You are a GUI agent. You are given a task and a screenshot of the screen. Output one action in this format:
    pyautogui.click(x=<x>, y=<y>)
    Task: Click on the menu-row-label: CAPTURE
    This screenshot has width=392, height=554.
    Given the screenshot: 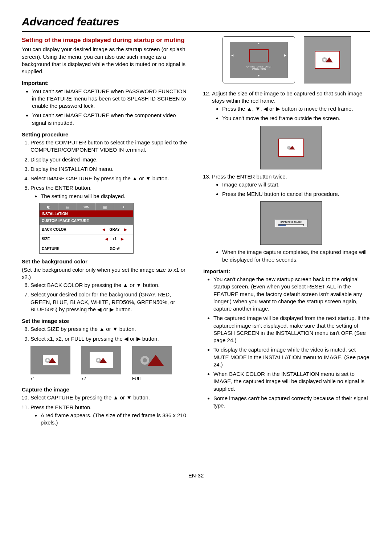 What is the action you would take?
    pyautogui.click(x=68, y=249)
    